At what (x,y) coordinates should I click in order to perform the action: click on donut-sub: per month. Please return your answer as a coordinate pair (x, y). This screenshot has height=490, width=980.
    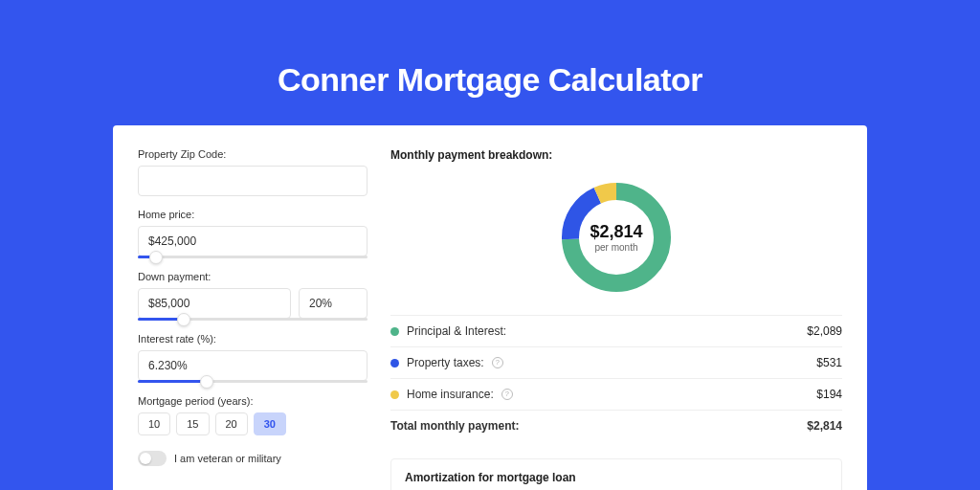
    Looking at the image, I should click on (616, 247).